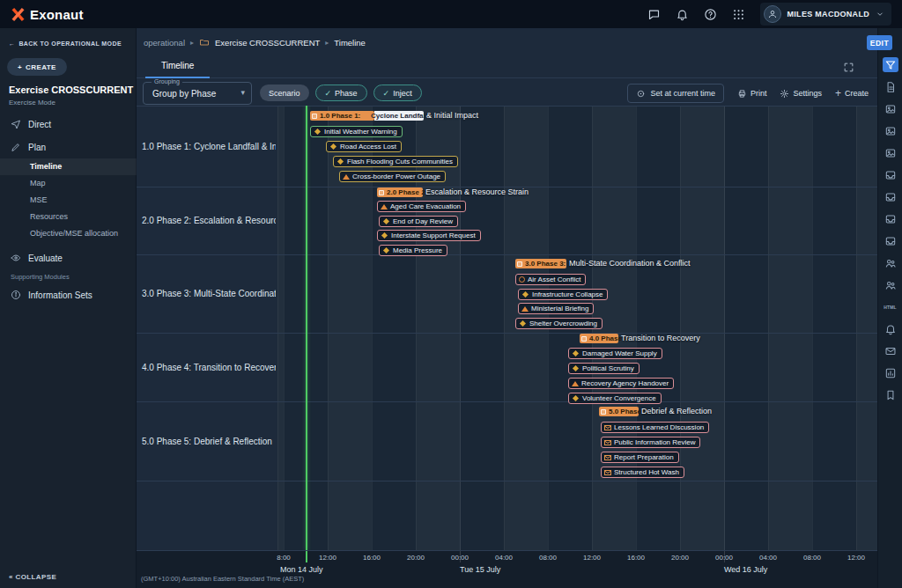 The height and width of the screenshot is (588, 902). I want to click on create-button: +CREATE, so click(37, 67).